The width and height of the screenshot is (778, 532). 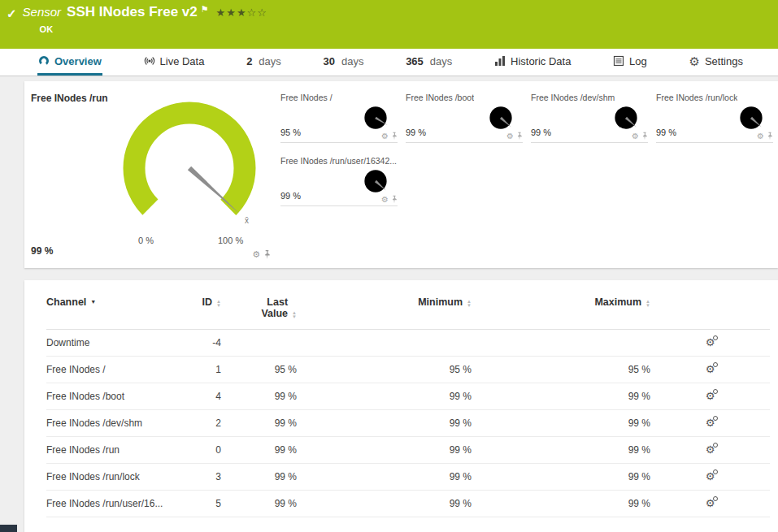 I want to click on channel-id: 3, so click(x=198, y=478).